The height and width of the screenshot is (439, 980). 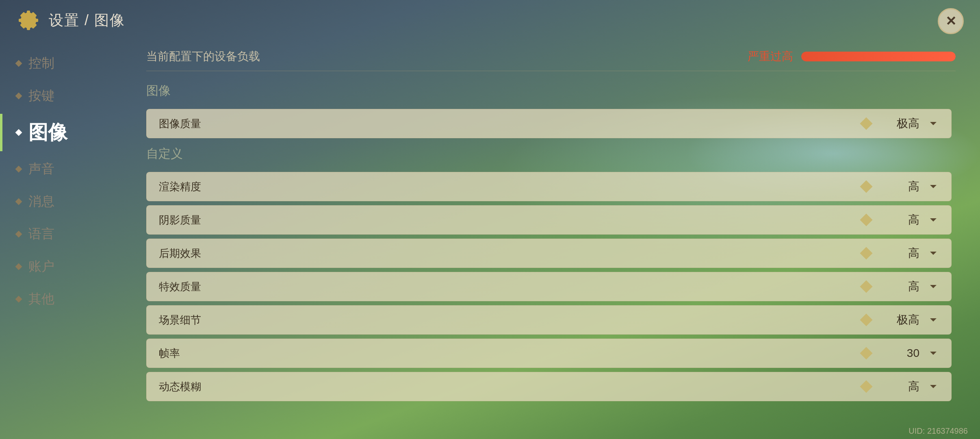 What do you see at coordinates (41, 169) in the screenshot?
I see `sidebar-label-sound: 声音` at bounding box center [41, 169].